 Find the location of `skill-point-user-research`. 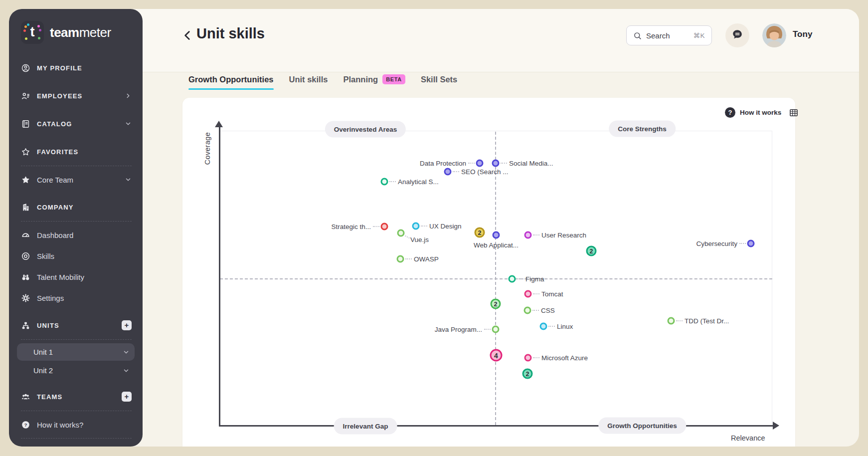

skill-point-user-research is located at coordinates (528, 235).